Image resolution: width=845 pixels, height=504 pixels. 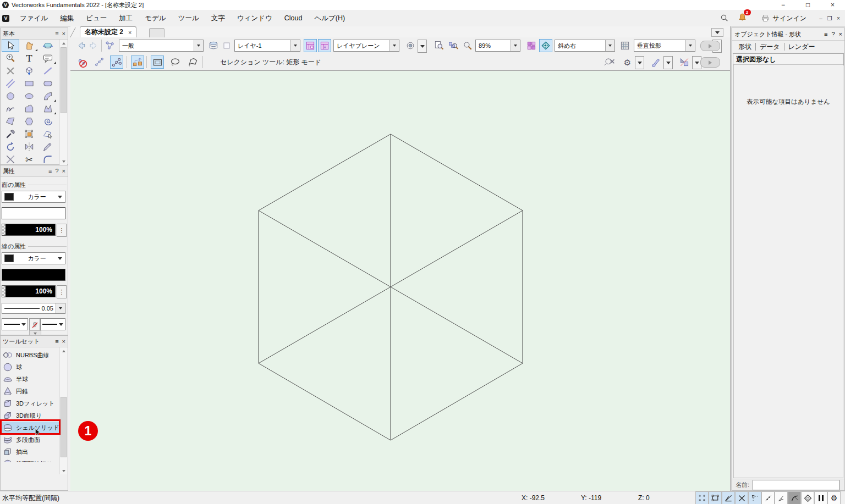 What do you see at coordinates (64, 351) in the screenshot?
I see `scroll-up-icon` at bounding box center [64, 351].